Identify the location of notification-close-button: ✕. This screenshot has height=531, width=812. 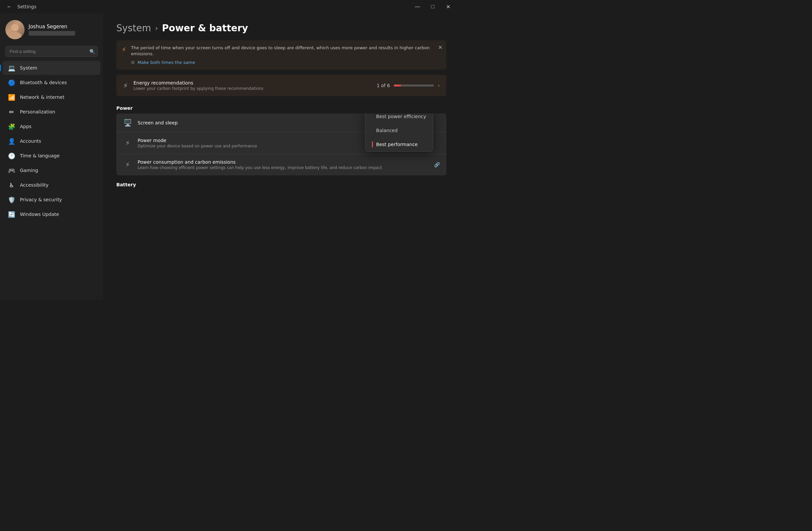
(440, 47).